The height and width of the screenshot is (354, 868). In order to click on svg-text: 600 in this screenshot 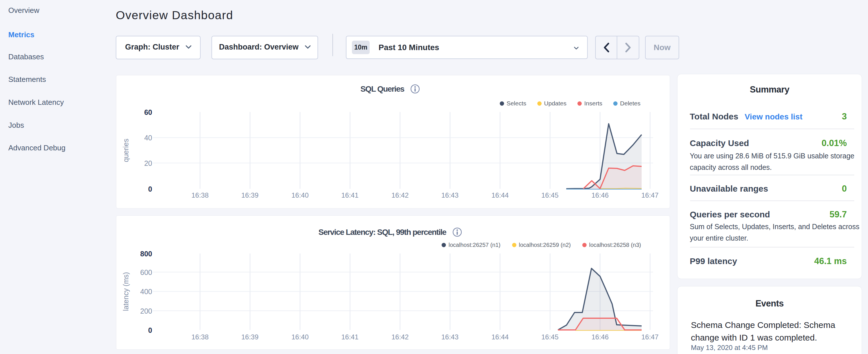, I will do `click(146, 272)`.